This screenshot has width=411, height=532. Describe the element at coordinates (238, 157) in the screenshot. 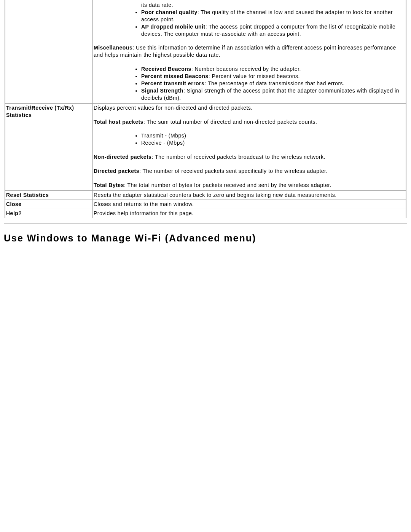

I see `ndp-text: : The number of received packets broadca…` at that location.